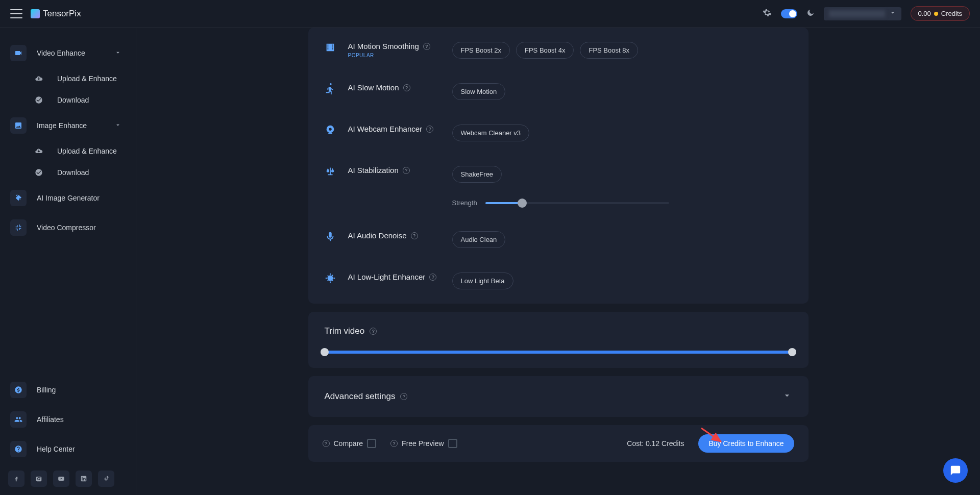 This screenshot has height=495, width=980. I want to click on trim-handle-start, so click(325, 352).